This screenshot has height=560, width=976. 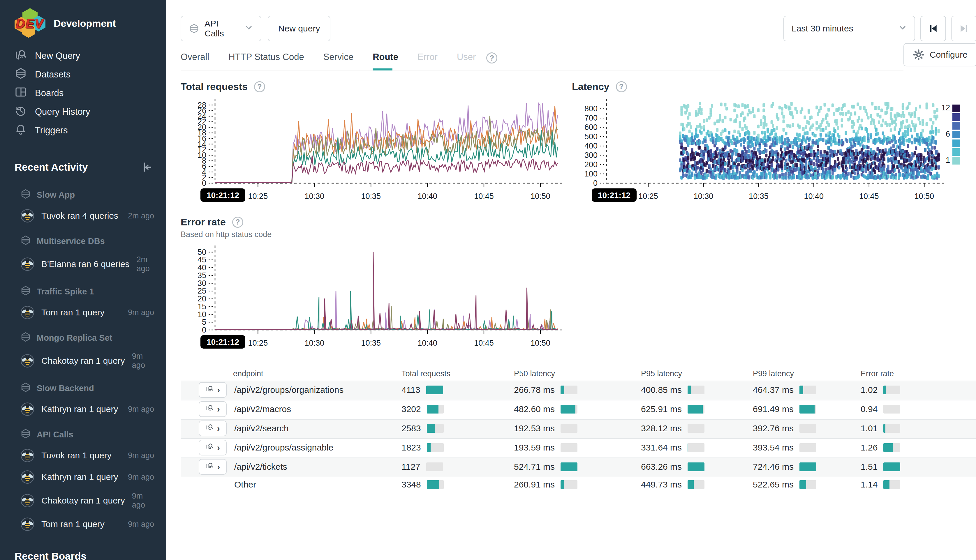 What do you see at coordinates (30, 23) in the screenshot?
I see `team-logo-icon: DEV` at bounding box center [30, 23].